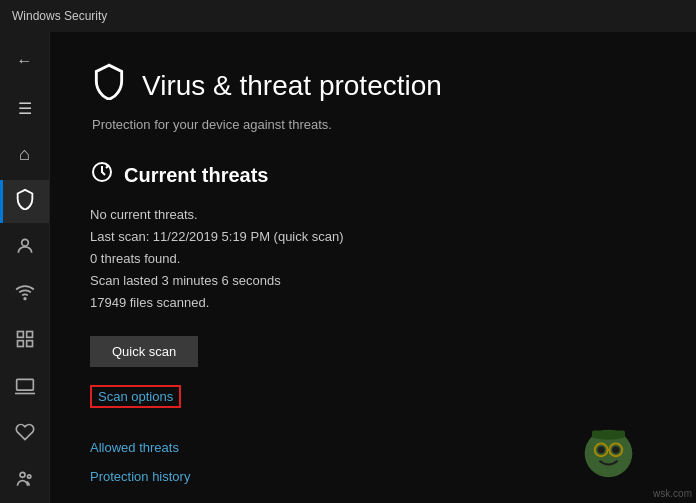  What do you see at coordinates (25, 268) in the screenshot?
I see `sidebar: ← ☰ ⌂` at bounding box center [25, 268].